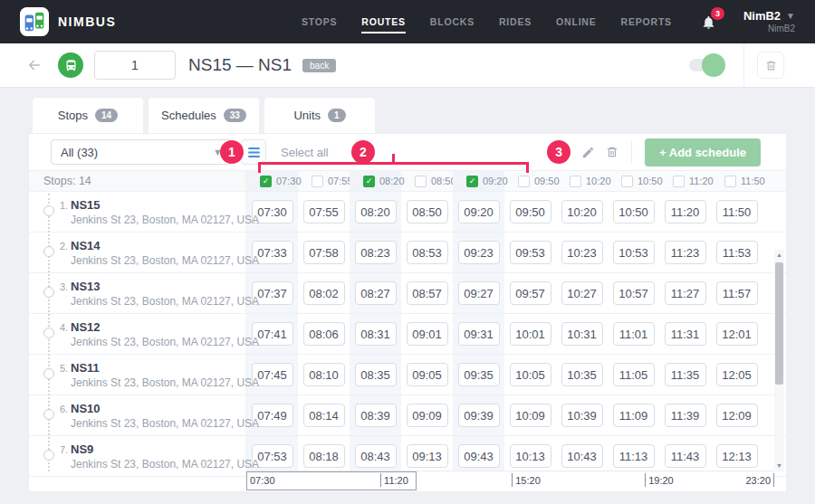  Describe the element at coordinates (479, 252) in the screenshot. I see `time-chip: 09:23` at that location.